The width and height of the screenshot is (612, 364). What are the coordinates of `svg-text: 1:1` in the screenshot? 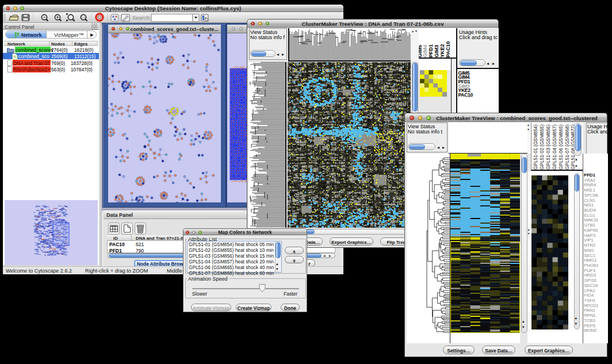 It's located at (84, 17).